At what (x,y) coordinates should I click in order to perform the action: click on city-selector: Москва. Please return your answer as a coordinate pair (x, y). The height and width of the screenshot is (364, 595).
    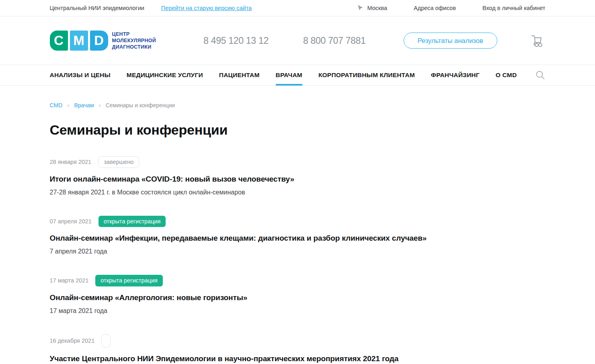
    Looking at the image, I should click on (372, 8).